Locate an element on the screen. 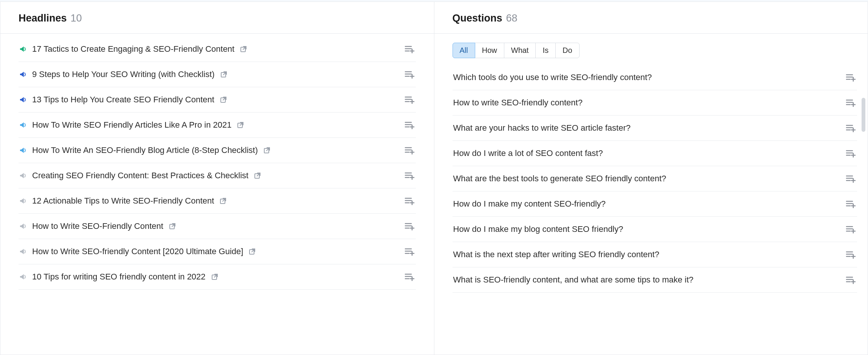 The height and width of the screenshot is (355, 868). question-text: What is the next step after writing SEO … is located at coordinates (647, 255).